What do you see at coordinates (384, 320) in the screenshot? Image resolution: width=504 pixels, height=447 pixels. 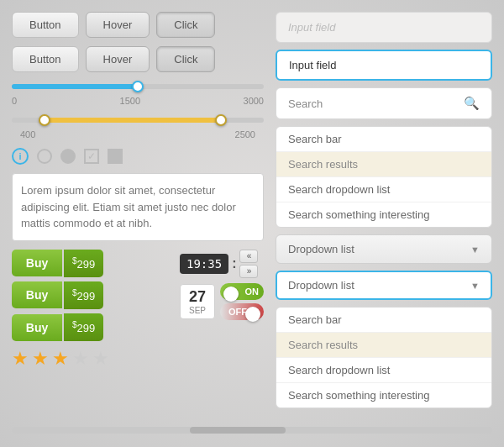 I see `dropdown-item-2-1: Search bar` at bounding box center [384, 320].